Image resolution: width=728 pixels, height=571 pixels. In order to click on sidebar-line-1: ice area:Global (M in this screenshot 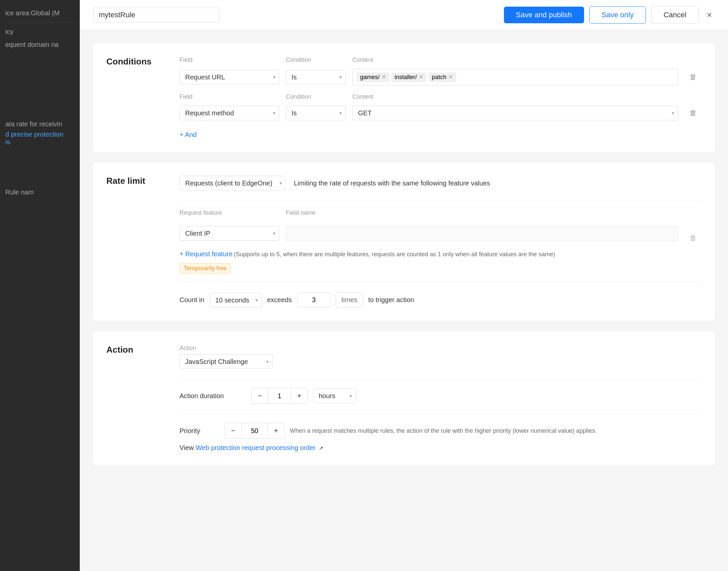, I will do `click(40, 13)`.